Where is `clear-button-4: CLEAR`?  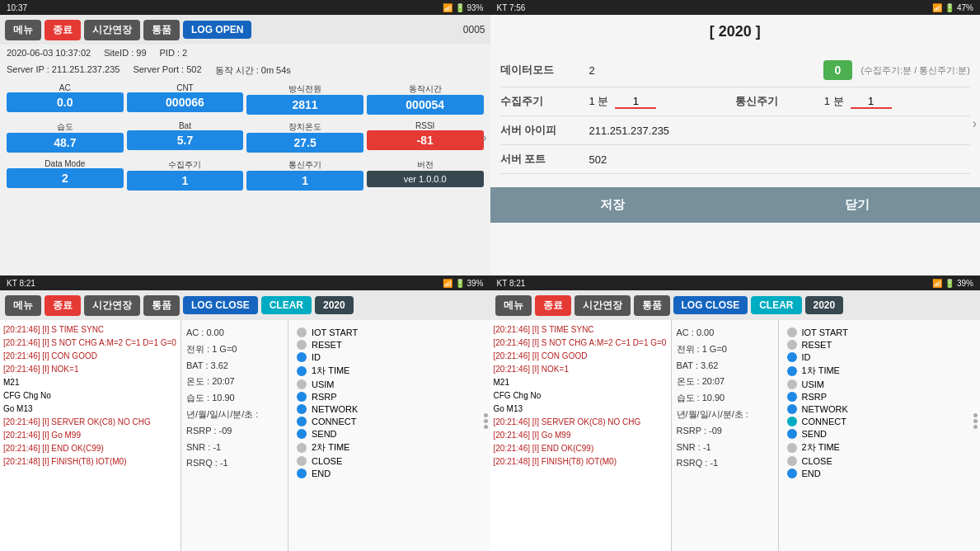
clear-button-4: CLEAR is located at coordinates (776, 305).